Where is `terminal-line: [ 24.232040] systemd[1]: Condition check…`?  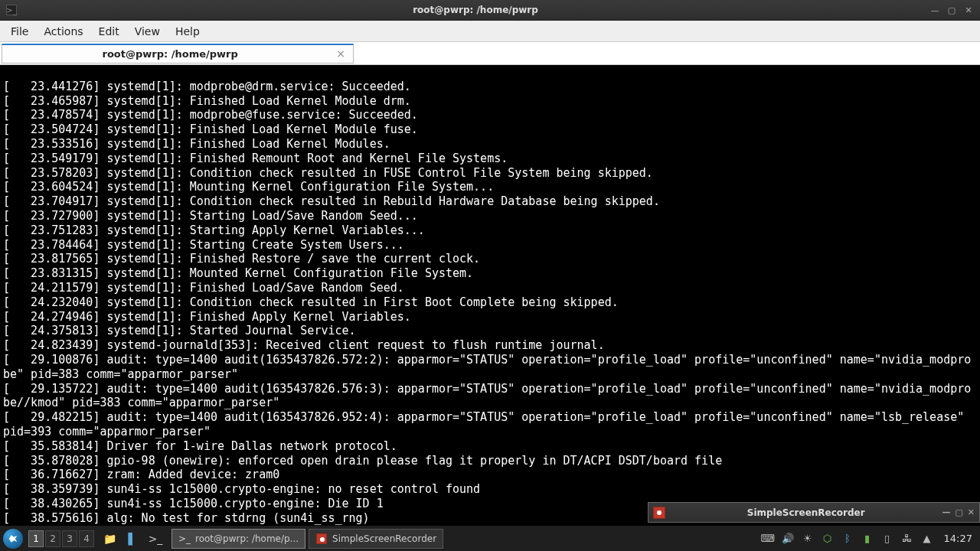 terminal-line: [ 24.232040] systemd[1]: Condition check… is located at coordinates (490, 303).